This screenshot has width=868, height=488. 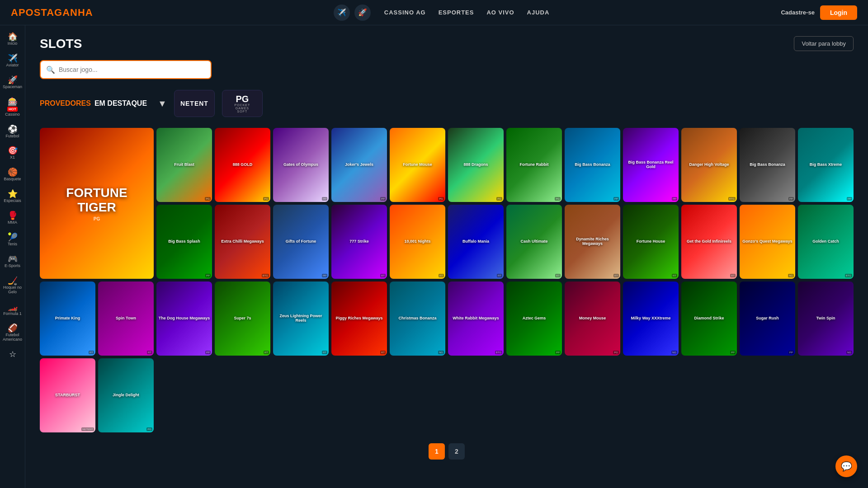 What do you see at coordinates (13, 262) in the screenshot?
I see `sidebar-item-esports: 🎮 E-Sports` at bounding box center [13, 262].